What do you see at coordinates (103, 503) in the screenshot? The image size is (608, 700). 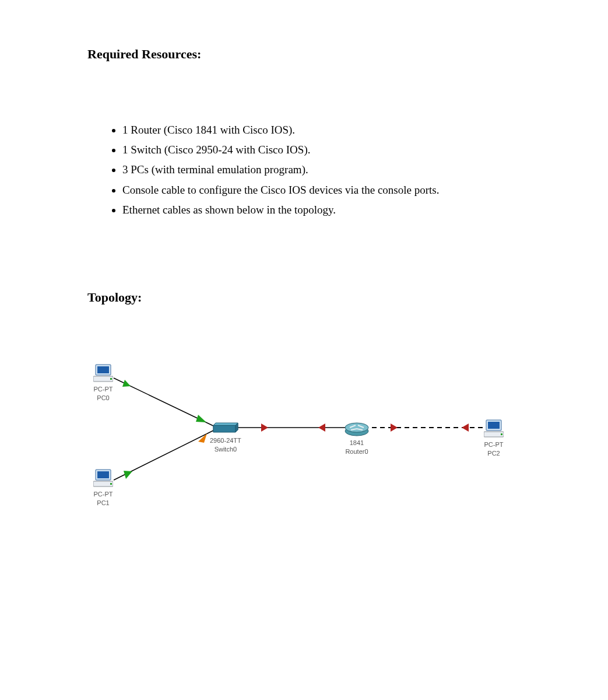 I see `node-name: PC1` at bounding box center [103, 503].